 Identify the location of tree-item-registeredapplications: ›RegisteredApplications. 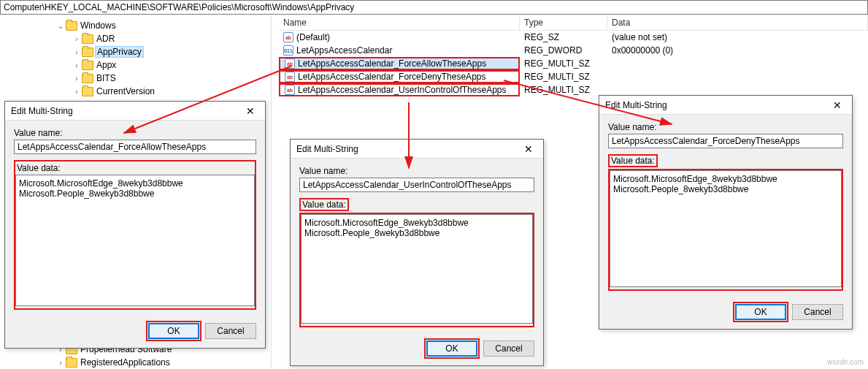
(136, 362).